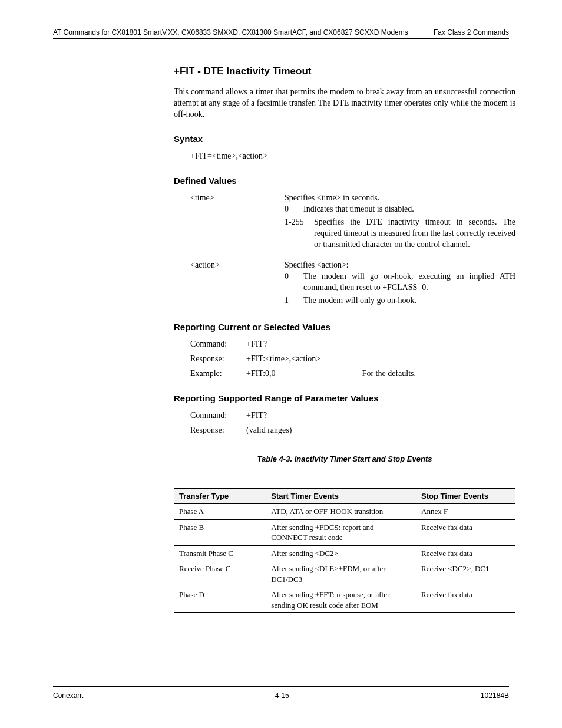  Describe the element at coordinates (220, 600) in the screenshot. I see `cell: Phase D` at that location.